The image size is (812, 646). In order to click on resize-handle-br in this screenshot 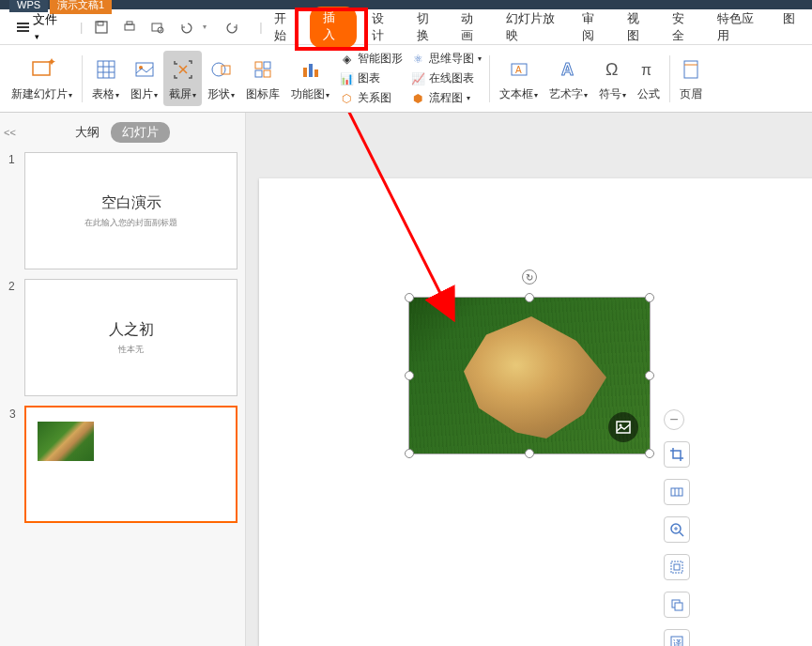, I will do `click(650, 454)`.